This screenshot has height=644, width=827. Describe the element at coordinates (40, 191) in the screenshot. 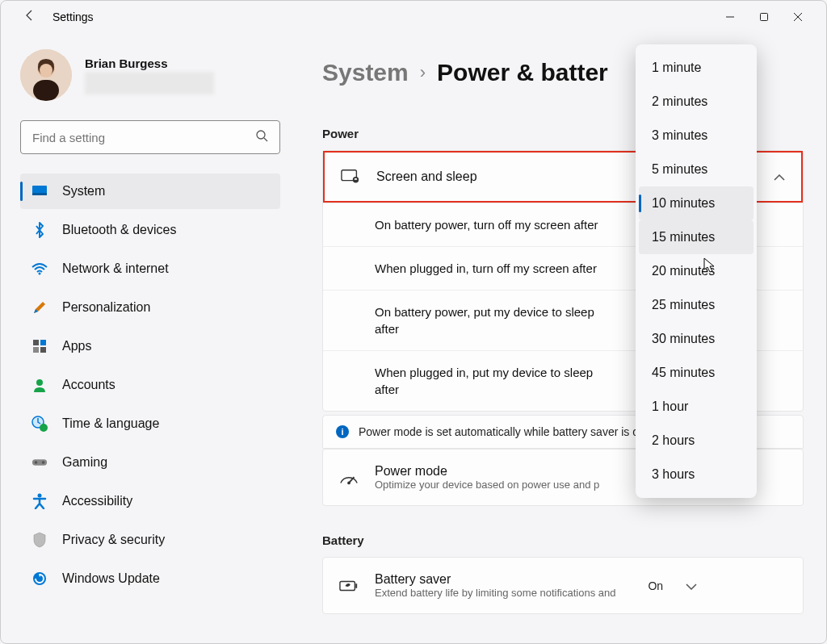

I see `system-icon` at that location.